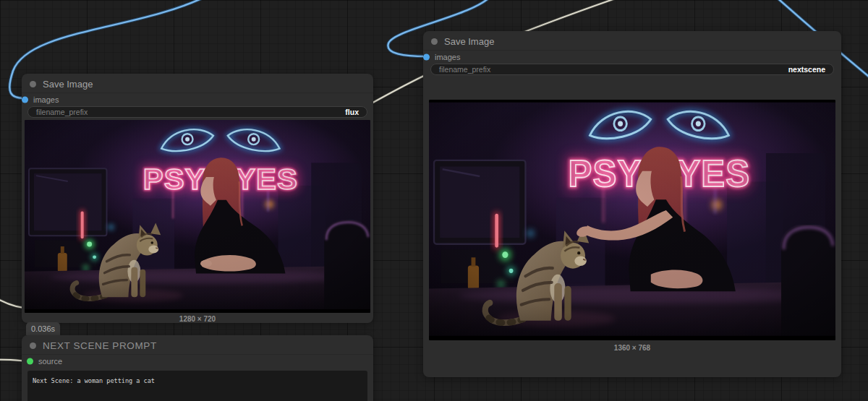 The height and width of the screenshot is (401, 868). I want to click on widget-value: nextscene, so click(807, 69).